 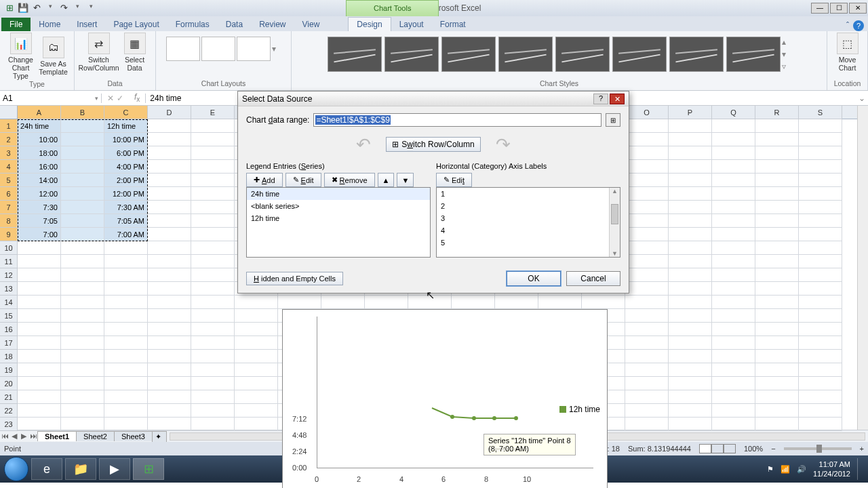 What do you see at coordinates (820, 8) in the screenshot?
I see `minimize-button: —` at bounding box center [820, 8].